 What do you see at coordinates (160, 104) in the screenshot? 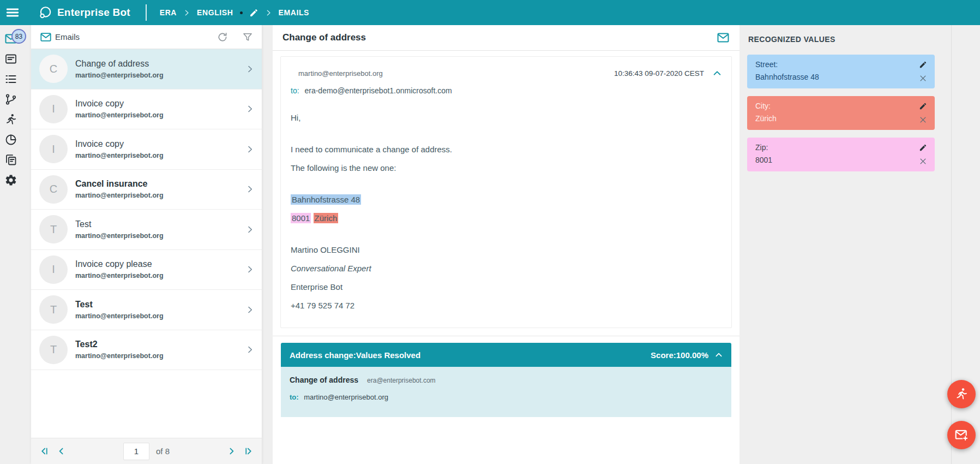
I see `email-row-title: Invoice copy` at bounding box center [160, 104].